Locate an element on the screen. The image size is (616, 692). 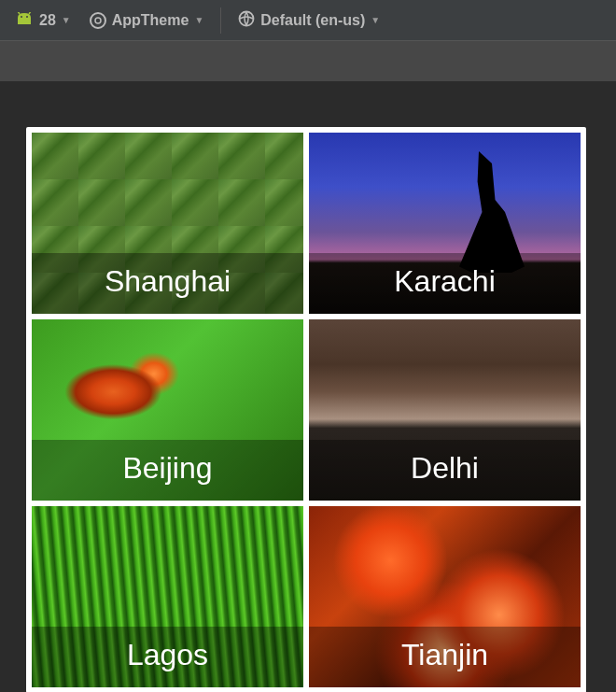
grid-item-label-bar: Lagos is located at coordinates (168, 657).